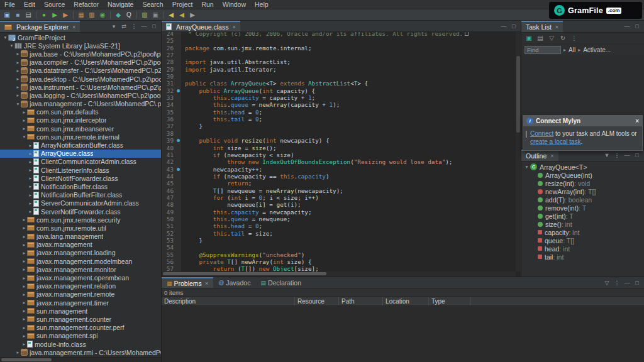  I want to click on tree-item: ▸javax.management.monitor, so click(80, 269).